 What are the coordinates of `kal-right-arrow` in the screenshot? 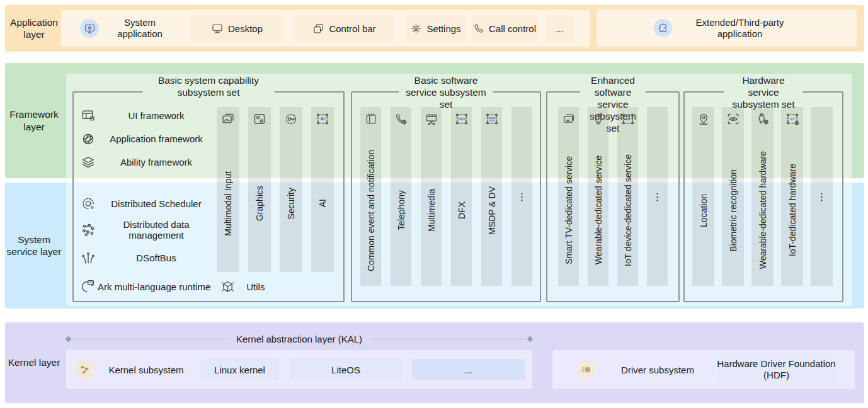 It's located at (530, 339).